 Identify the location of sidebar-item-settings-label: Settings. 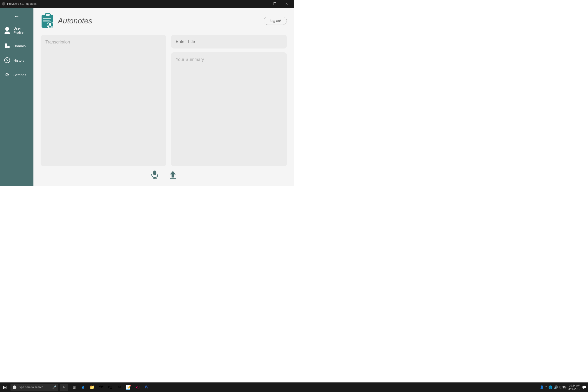
(20, 75).